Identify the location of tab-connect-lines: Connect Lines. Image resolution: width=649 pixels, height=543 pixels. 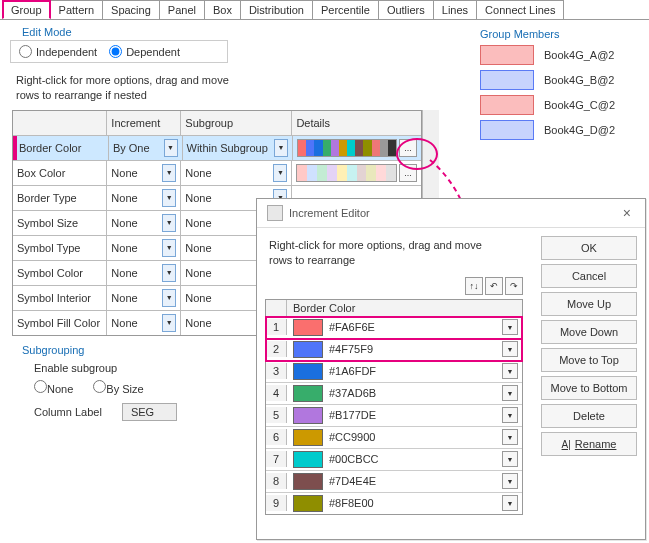
(520, 10).